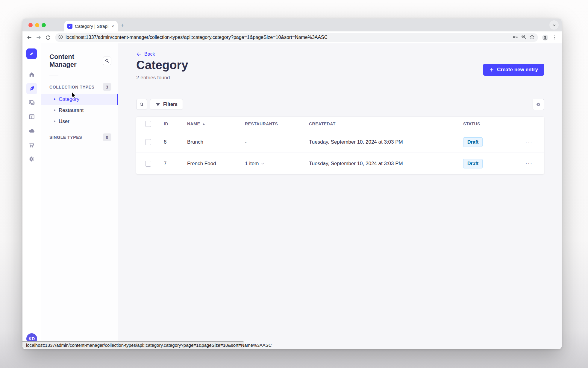 The width and height of the screenshot is (588, 368). Describe the element at coordinates (64, 121) in the screenshot. I see `subnav-item-label: User` at that location.